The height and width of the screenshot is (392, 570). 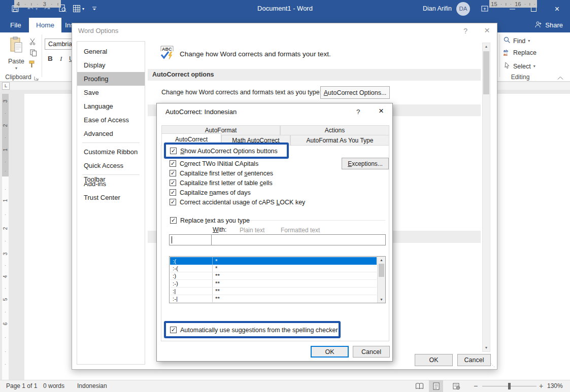 What do you see at coordinates (419, 386) in the screenshot?
I see `read-mode-button` at bounding box center [419, 386].